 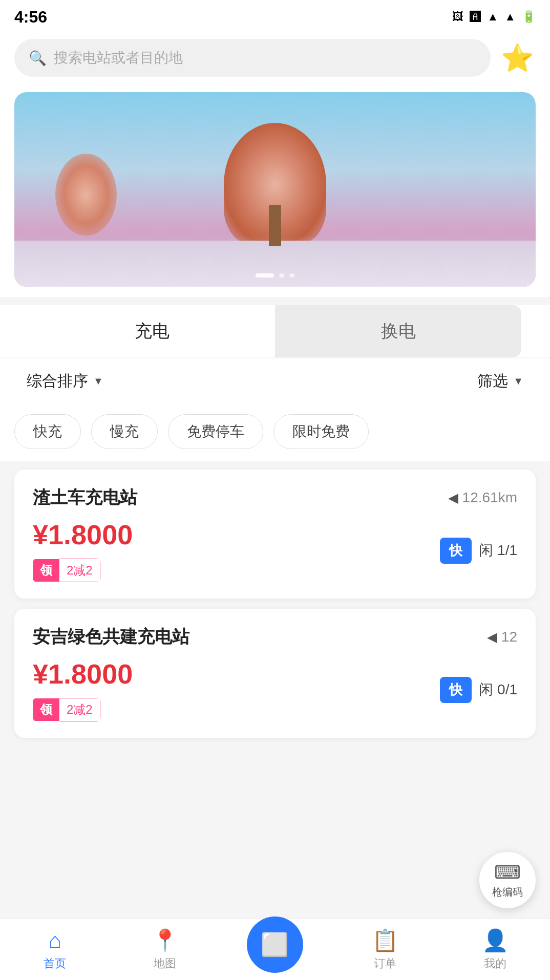 What do you see at coordinates (275, 949) in the screenshot?
I see `bottom-nav: ⌂ 首页 📍 地图 ⬜ 📋 订单 👤 我的` at bounding box center [275, 949].